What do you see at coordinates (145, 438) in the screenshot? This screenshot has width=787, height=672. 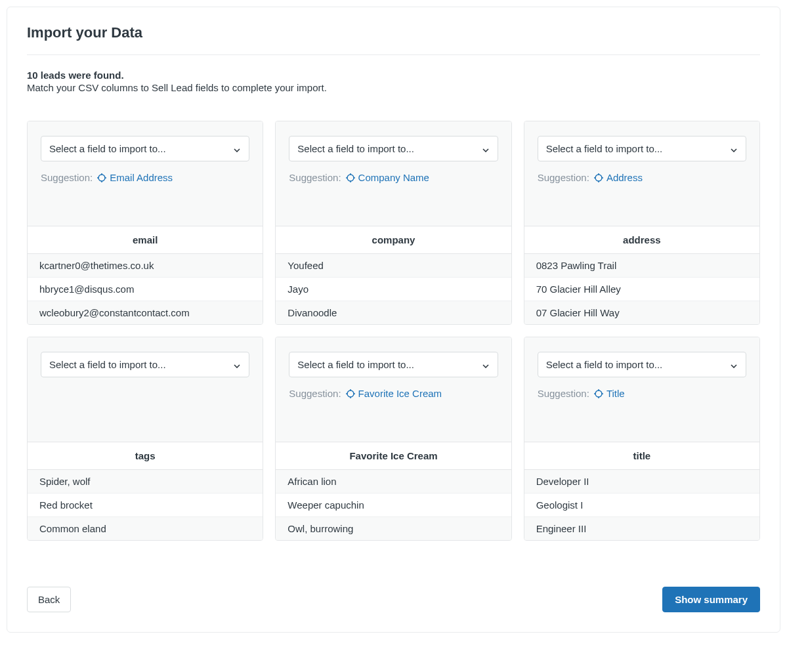 I see `column-card: Select a field to import to...tagsSpider…` at bounding box center [145, 438].